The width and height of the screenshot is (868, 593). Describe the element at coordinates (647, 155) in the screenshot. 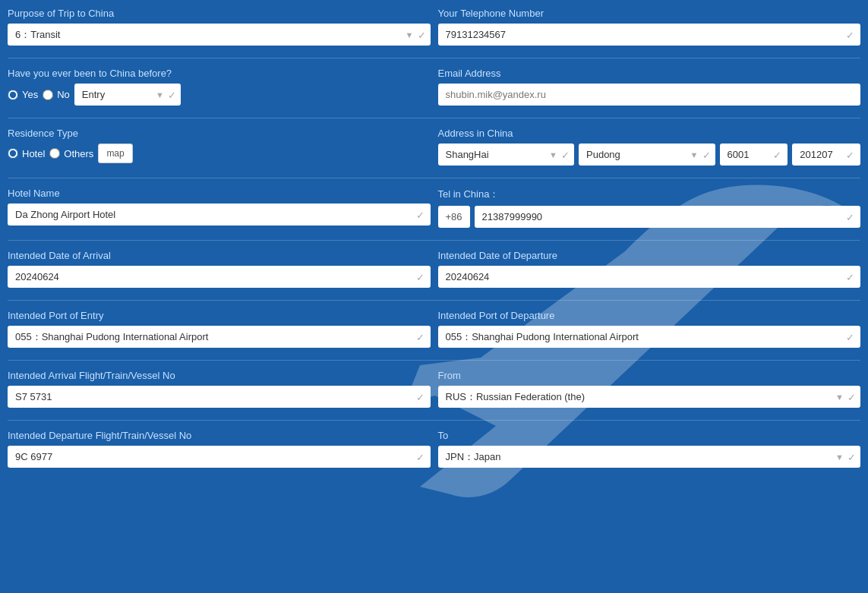

I see `district-select: Pudong` at that location.